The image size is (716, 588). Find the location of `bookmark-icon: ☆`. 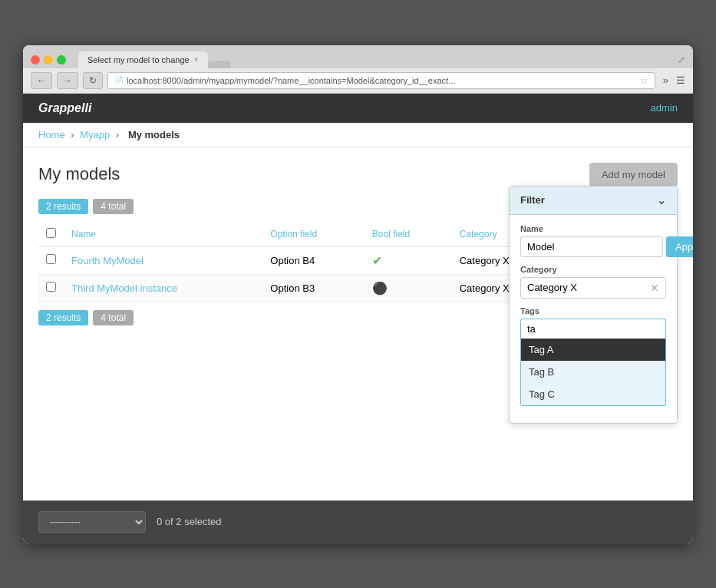

bookmark-icon: ☆ is located at coordinates (645, 81).